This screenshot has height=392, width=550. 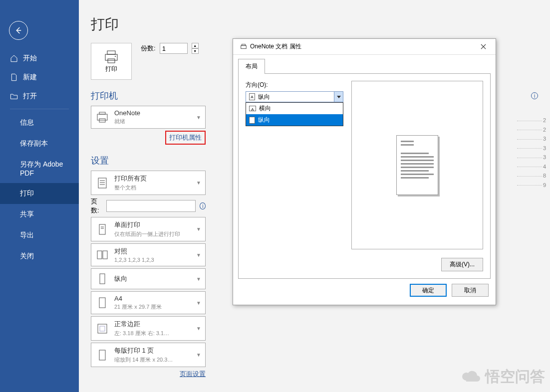 I want to click on back-button, so click(x=18, y=30).